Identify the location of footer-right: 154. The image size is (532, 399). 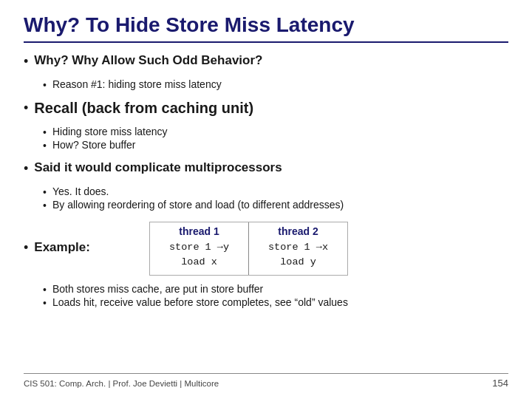
(500, 383).